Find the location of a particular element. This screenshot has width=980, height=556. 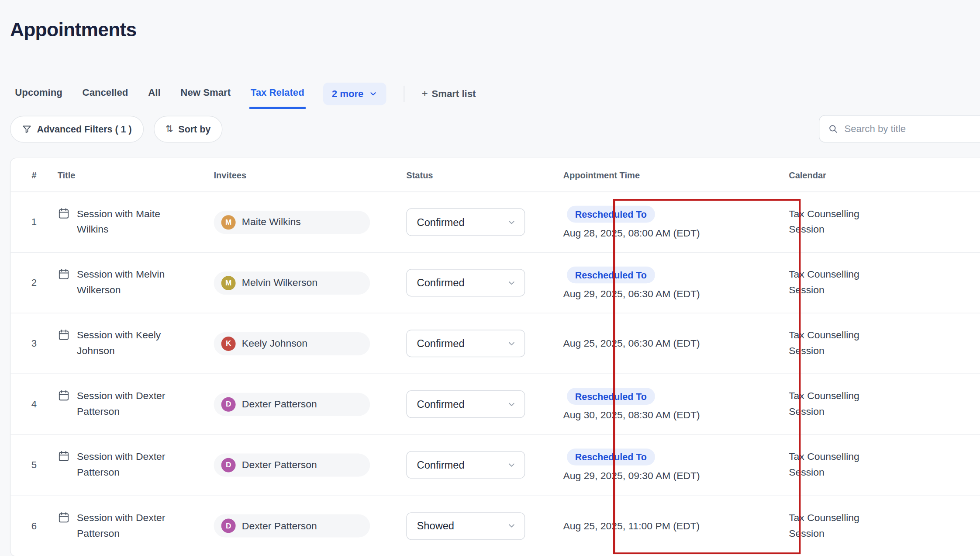

row-number: 3 is located at coordinates (34, 344).